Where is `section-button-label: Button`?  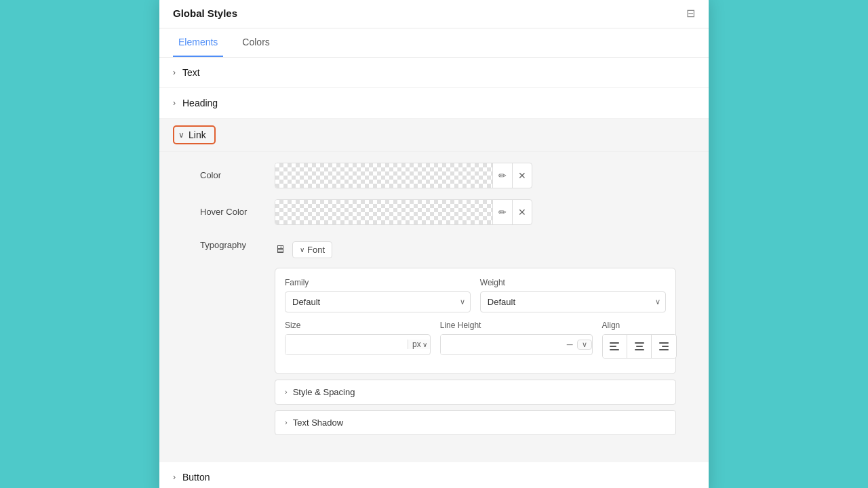 section-button-label: Button is located at coordinates (196, 477).